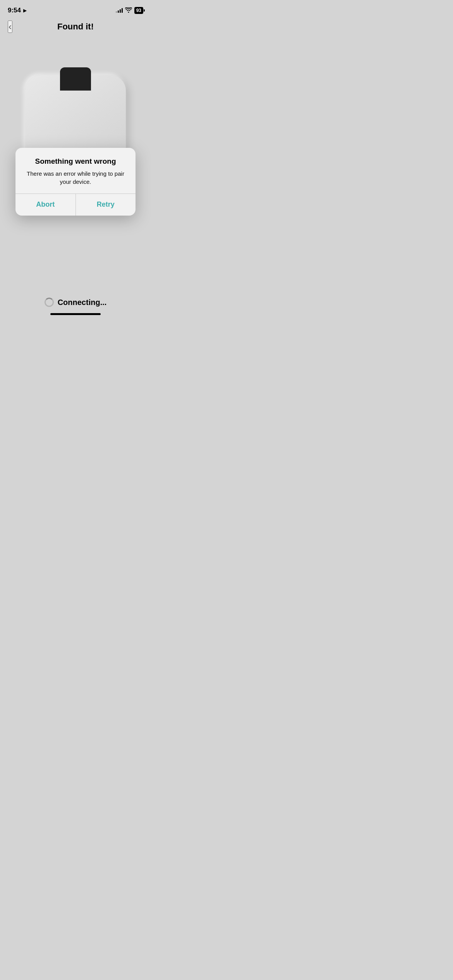 The image size is (453, 980). Describe the element at coordinates (17, 10) in the screenshot. I see `status-time: 9:54 ▶` at that location.